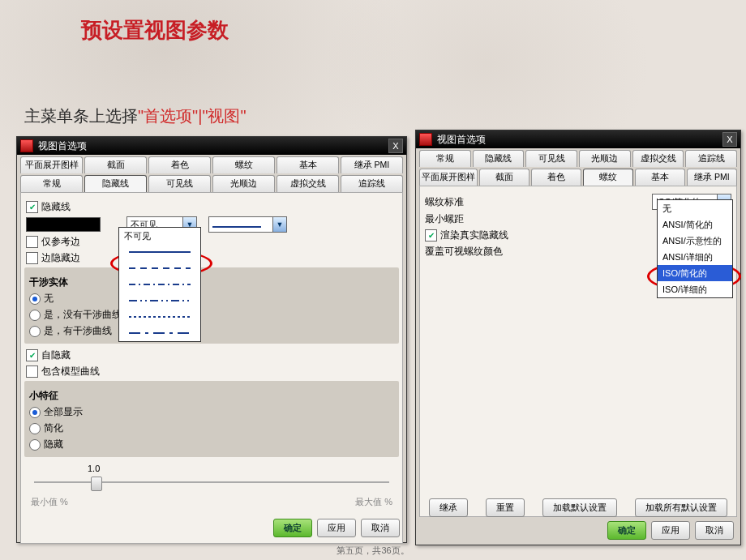 Image resolution: width=746 pixels, height=560 pixels. I want to click on radio-sf-simplify, so click(35, 429).